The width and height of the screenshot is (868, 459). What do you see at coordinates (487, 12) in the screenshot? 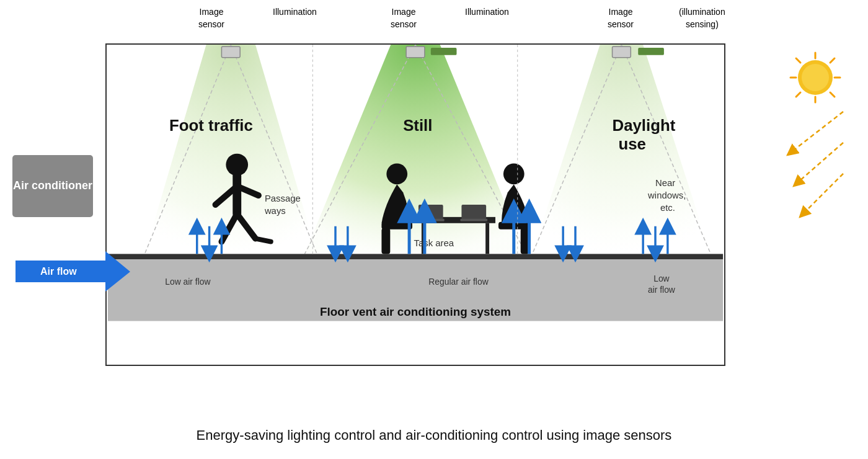
I see `illumination-label-2: Illumination` at bounding box center [487, 12].